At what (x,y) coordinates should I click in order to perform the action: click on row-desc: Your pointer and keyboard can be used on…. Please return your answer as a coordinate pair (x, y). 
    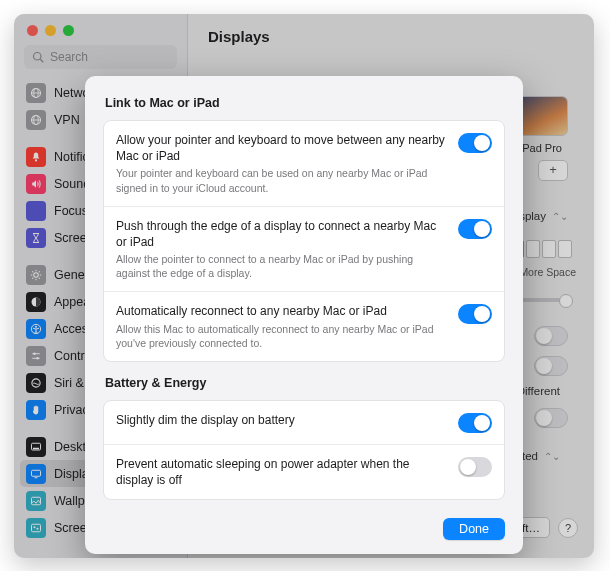
    Looking at the image, I should click on (282, 180).